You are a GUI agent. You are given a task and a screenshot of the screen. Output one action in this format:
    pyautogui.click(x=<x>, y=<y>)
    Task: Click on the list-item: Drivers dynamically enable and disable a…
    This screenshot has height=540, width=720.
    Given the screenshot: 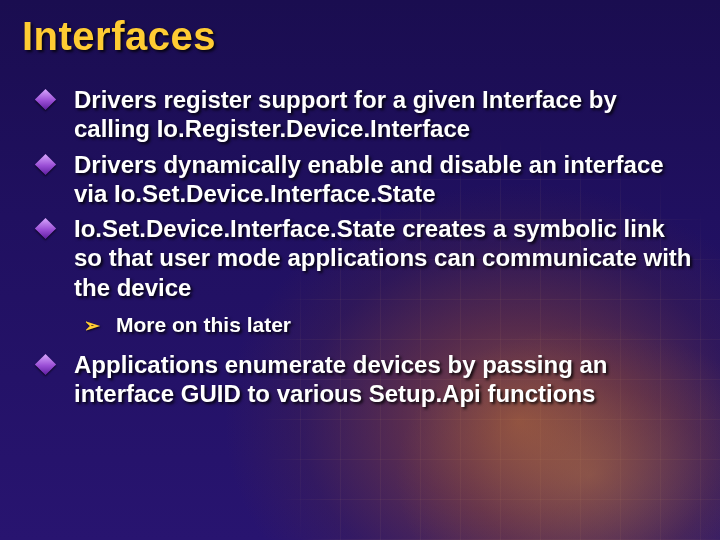 What is the action you would take?
    pyautogui.click(x=361, y=180)
    